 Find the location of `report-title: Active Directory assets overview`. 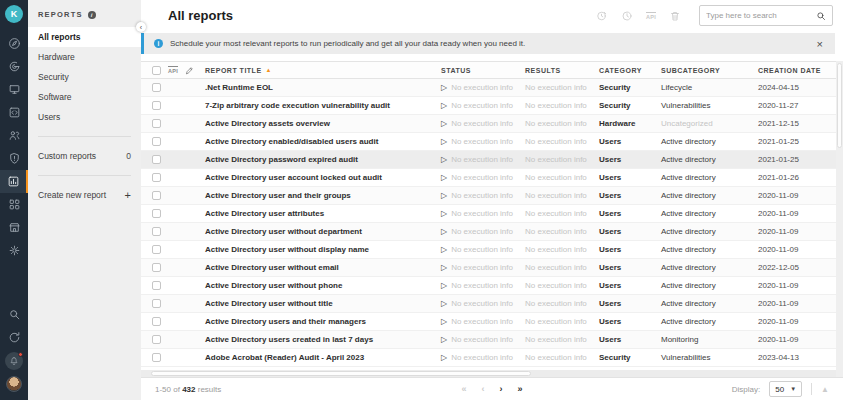

report-title: Active Directory assets overview is located at coordinates (311, 124).